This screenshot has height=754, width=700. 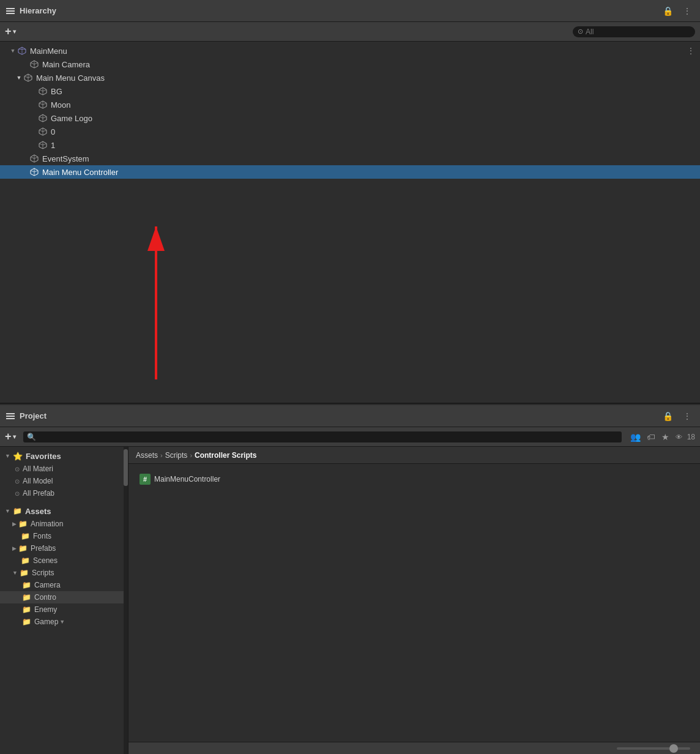 I want to click on scripts-enemy: 📁 Enemy, so click(x=64, y=610).